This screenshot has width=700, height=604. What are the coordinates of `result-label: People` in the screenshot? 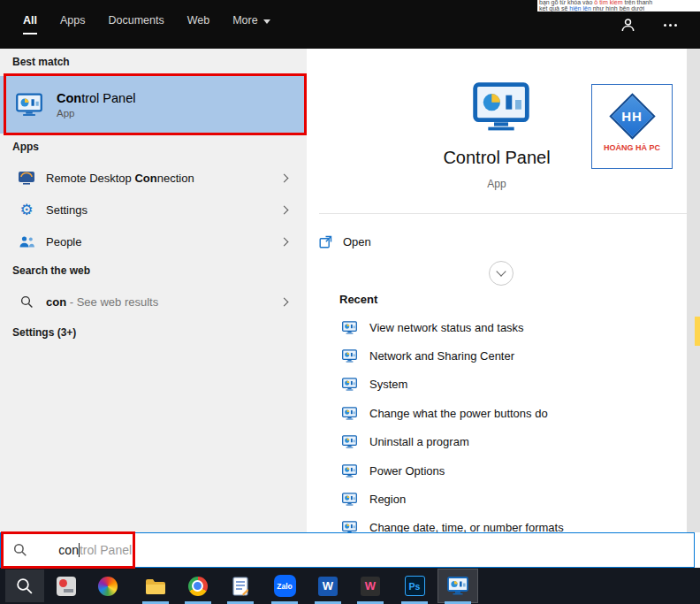 It's located at (64, 242).